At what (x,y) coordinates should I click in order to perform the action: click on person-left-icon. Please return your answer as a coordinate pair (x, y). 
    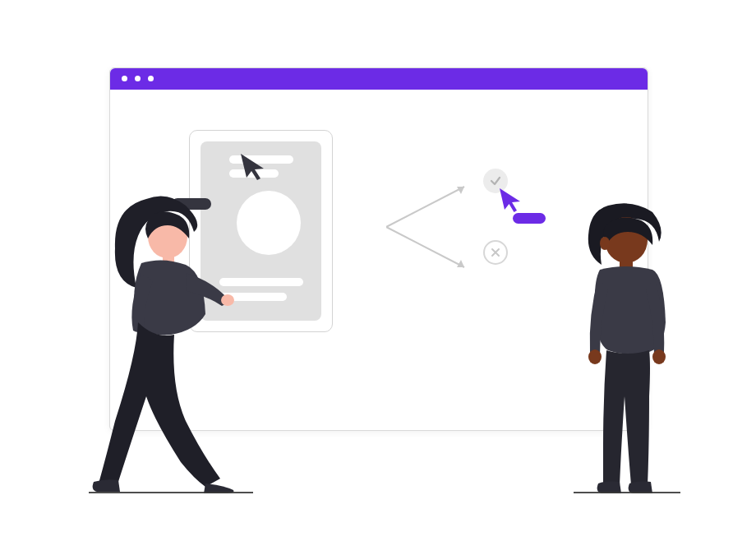
    Looking at the image, I should click on (179, 343).